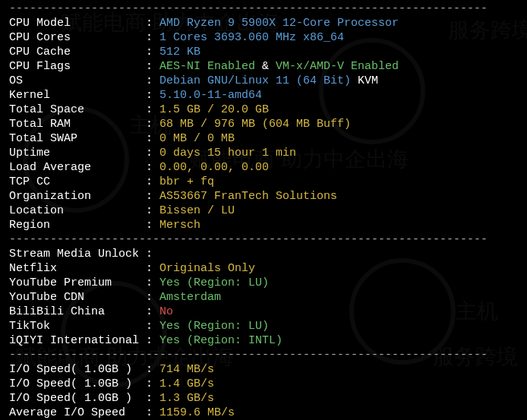 The height and width of the screenshot is (420, 527). I want to click on info-label: Load Average, so click(77, 167).